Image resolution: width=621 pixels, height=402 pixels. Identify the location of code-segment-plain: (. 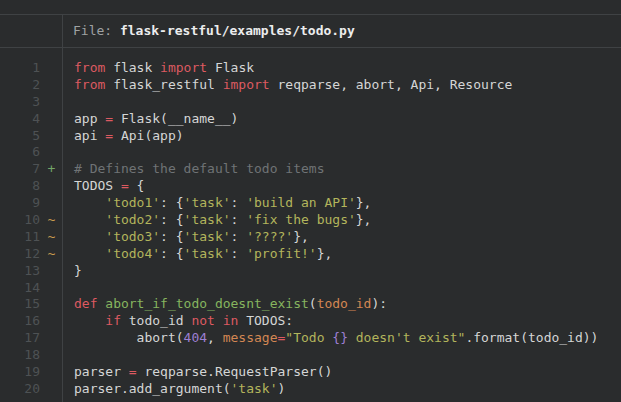
(313, 304).